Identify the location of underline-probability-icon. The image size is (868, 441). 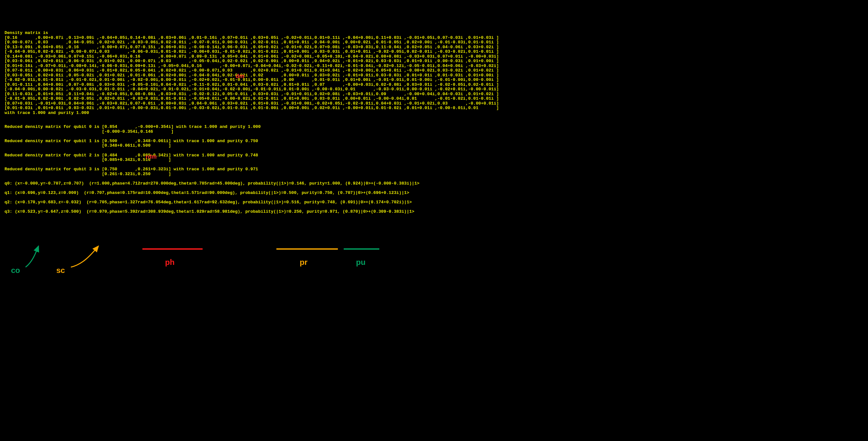
(307, 249).